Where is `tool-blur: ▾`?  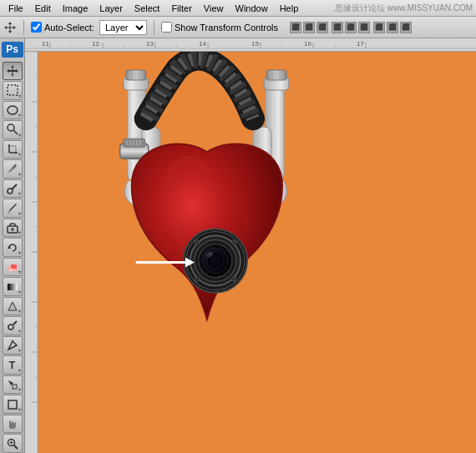
tool-blur: ▾ is located at coordinates (13, 307).